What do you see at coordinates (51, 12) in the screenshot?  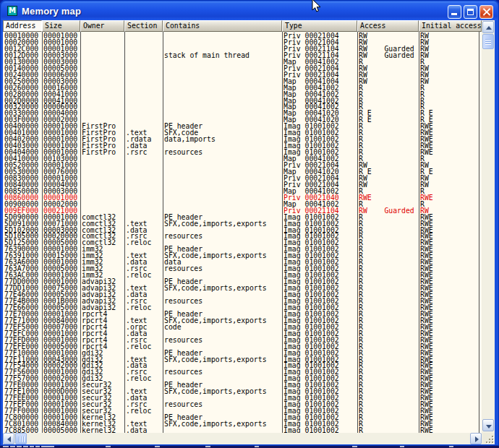 I see `window-title: Memory map` at bounding box center [51, 12].